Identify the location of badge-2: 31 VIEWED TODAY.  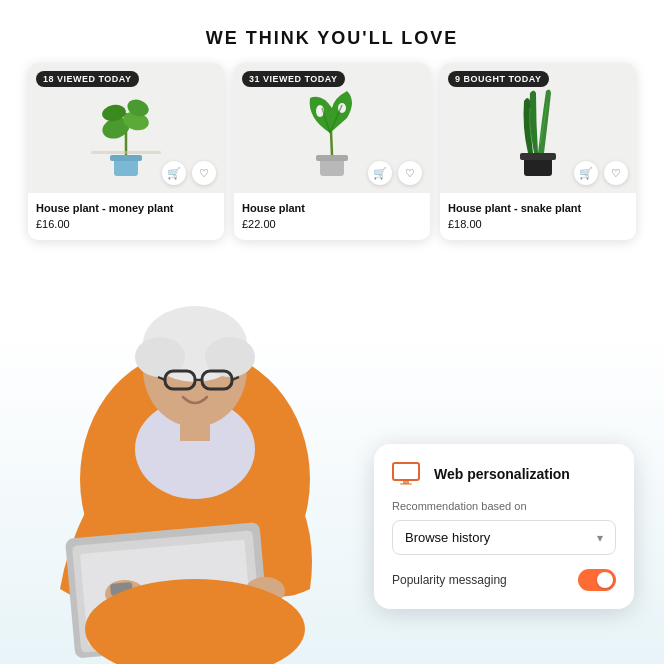
(294, 79).